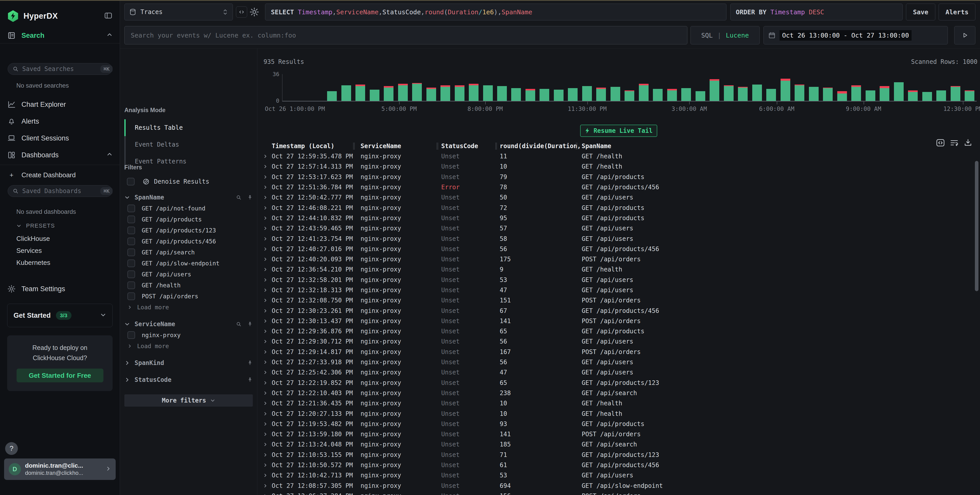  Describe the element at coordinates (381, 146) in the screenshot. I see `column-header-servicename: ServiceName` at that location.